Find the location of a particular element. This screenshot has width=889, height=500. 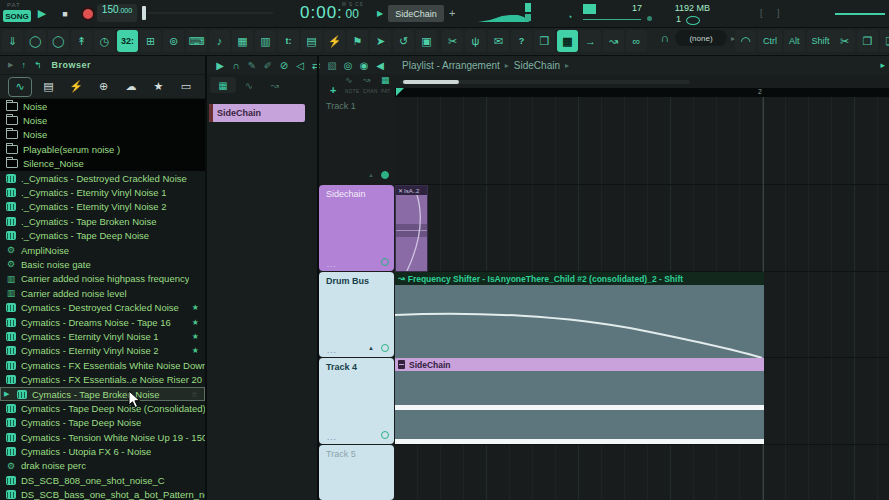

paste-icon: ❏ is located at coordinates (884, 41).